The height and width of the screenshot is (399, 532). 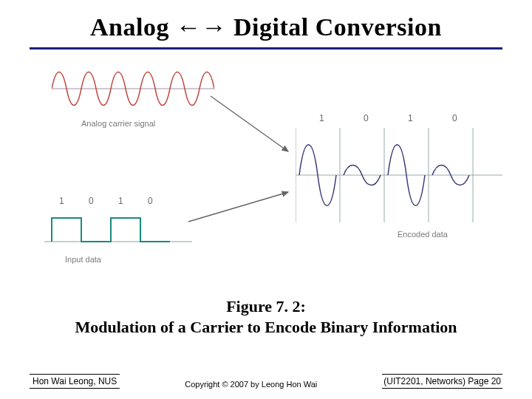 What do you see at coordinates (201, 27) in the screenshot?
I see `arrow-left-right-icon: ←→` at bounding box center [201, 27].